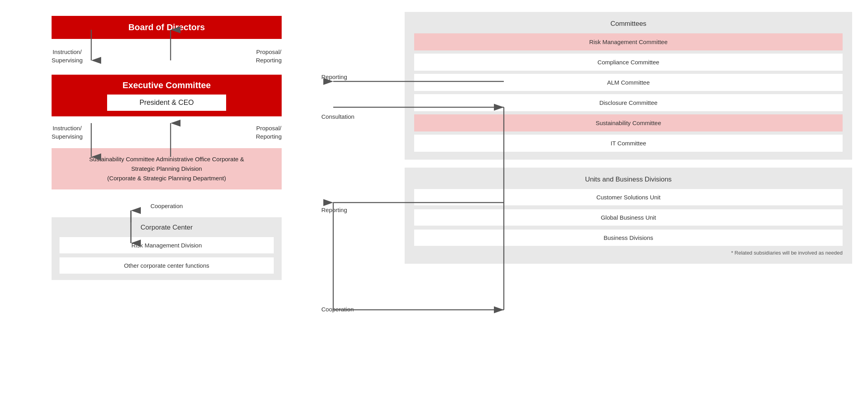 The image size is (868, 394). Describe the element at coordinates (67, 56) in the screenshot. I see `instruction-label: Instruction/Supervising` at that location.